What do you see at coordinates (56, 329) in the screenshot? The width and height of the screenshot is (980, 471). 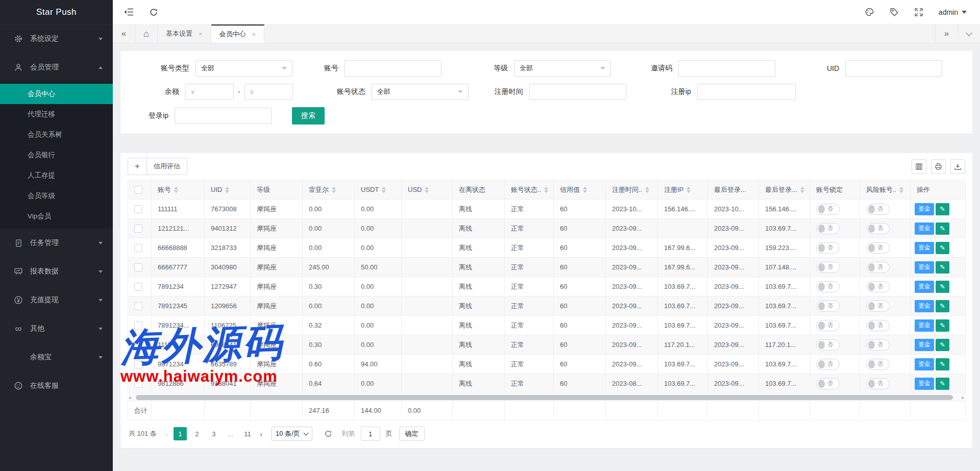 I see `sidebar-item-other: ∞其他` at bounding box center [56, 329].